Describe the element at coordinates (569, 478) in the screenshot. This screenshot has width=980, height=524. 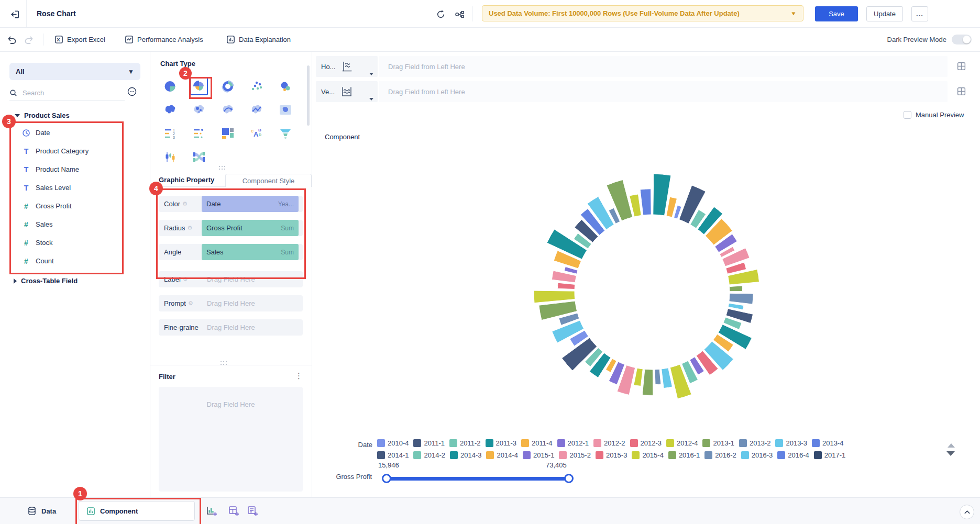
I see `slider-handle-max` at that location.